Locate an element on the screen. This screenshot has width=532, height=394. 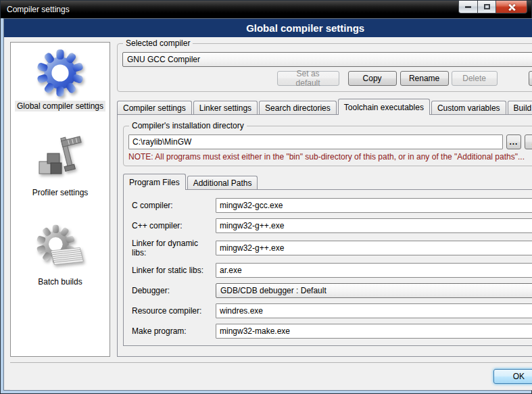
selected-compiler-group: Selected compiler GNU GCC Compiler Set a… is located at coordinates (324, 68).